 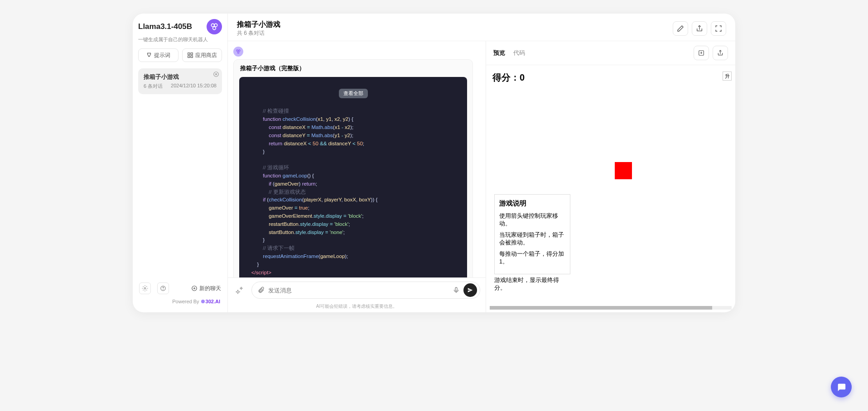 I want to click on conversation-item: 推箱子小游戏 6 条对话 2024/12/10 15:20:08, so click(x=180, y=81).